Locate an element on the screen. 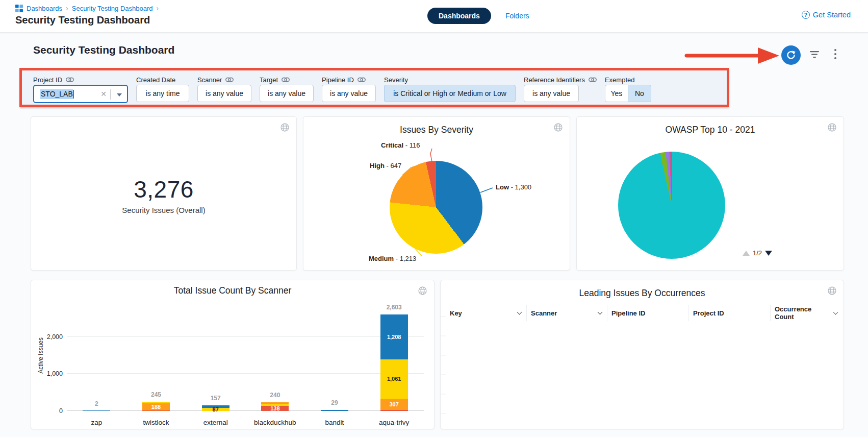  owasp-pie-chart is located at coordinates (672, 205).